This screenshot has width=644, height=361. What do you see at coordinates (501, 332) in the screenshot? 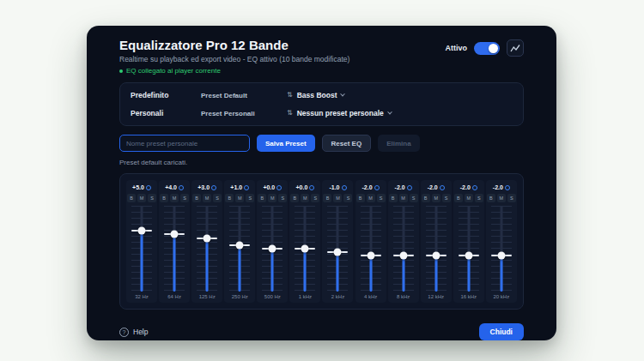
I see `close-button: Chiudi` at bounding box center [501, 332].